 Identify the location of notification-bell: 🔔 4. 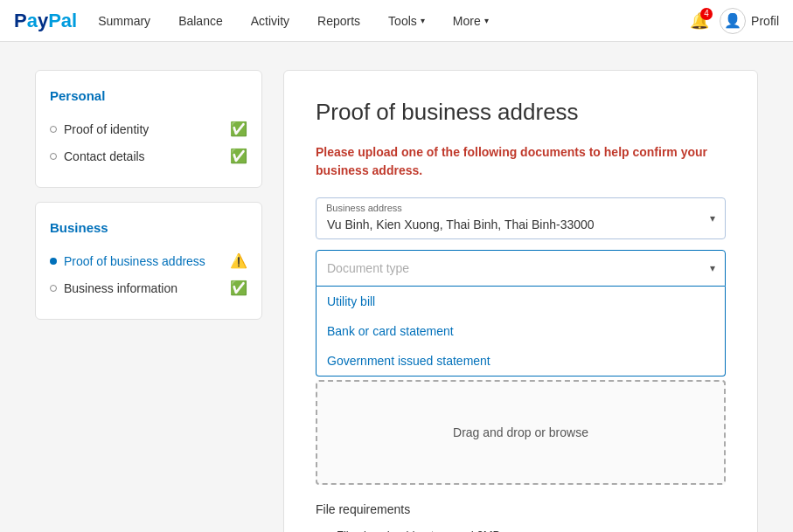
(699, 21).